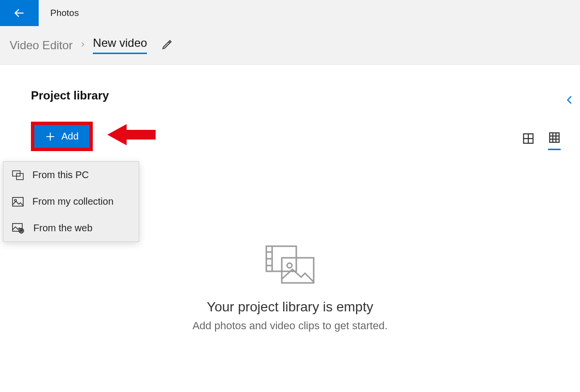 This screenshot has width=580, height=392. What do you see at coordinates (62, 136) in the screenshot?
I see `add-button-highlight: Add` at bounding box center [62, 136].